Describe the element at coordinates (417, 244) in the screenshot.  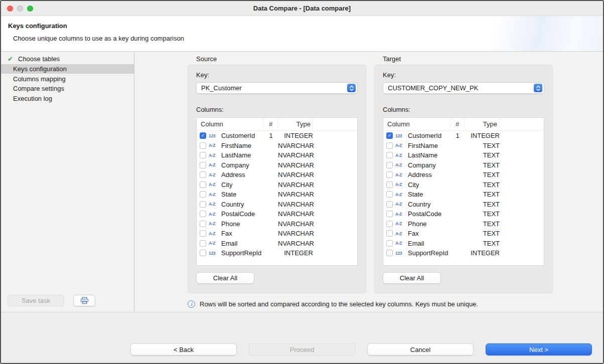
I see `column-name-cell: A-ZEmail` at that location.